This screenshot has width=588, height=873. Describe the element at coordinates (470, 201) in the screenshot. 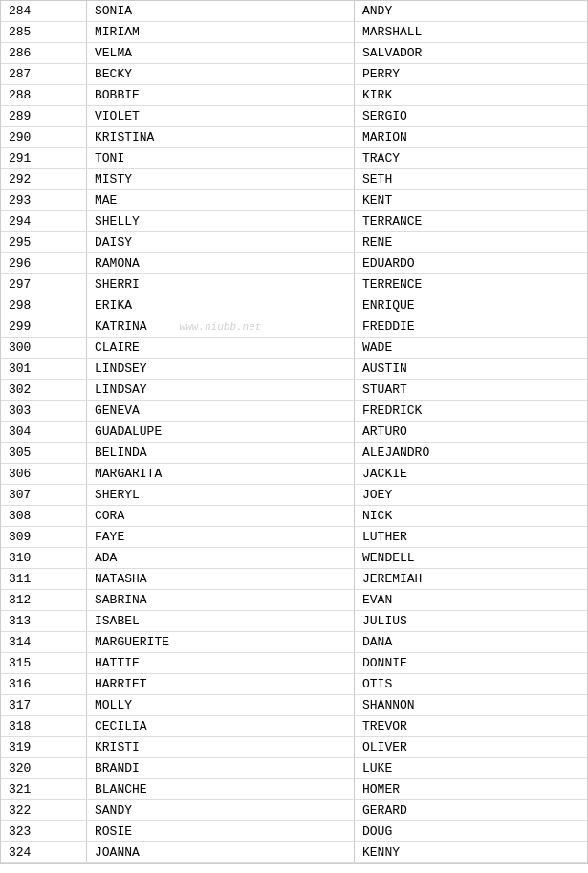

I see `last-name: KENT` at that location.